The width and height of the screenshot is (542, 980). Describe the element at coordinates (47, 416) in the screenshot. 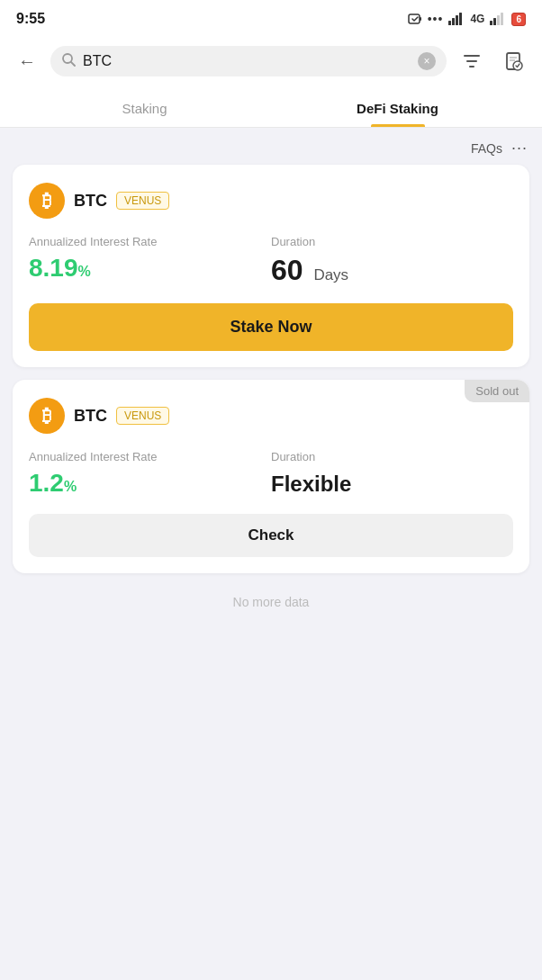

I see `btc-symbol-2: ₿` at that location.